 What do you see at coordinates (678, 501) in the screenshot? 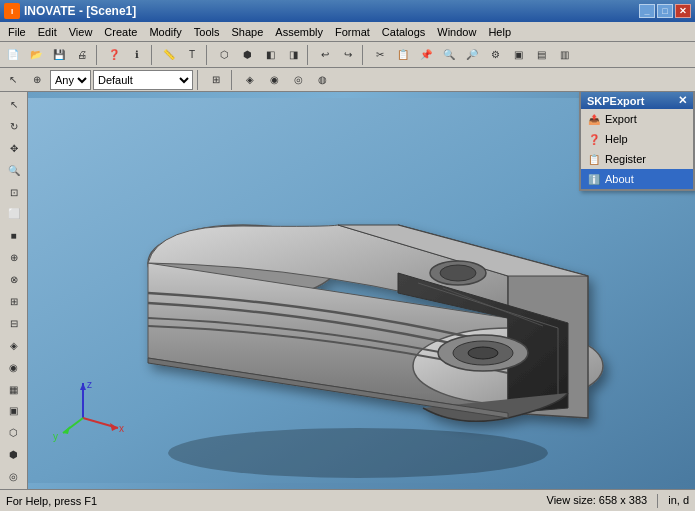
I see `units-text: in, d` at bounding box center [678, 501].